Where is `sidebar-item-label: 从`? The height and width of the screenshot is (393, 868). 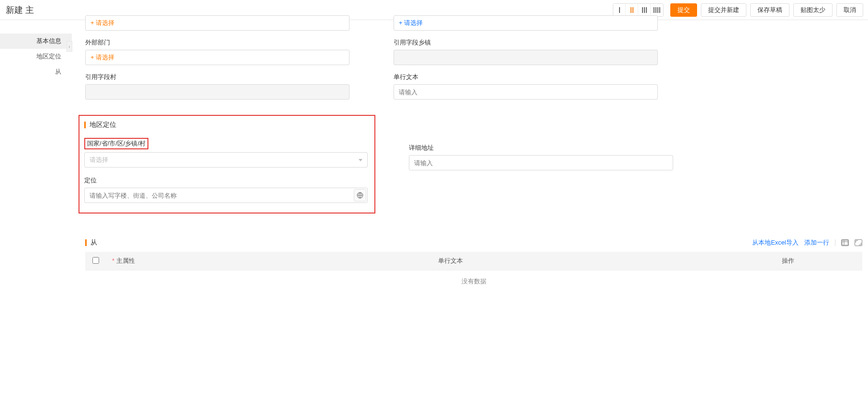
sidebar-item-label: 从 is located at coordinates (58, 72).